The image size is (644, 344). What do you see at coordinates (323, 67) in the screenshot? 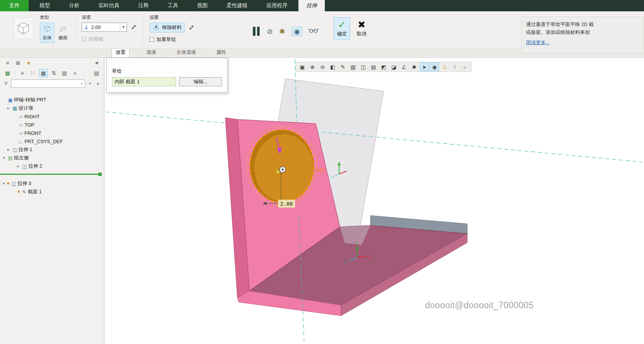
I see `zoom-out-icon: ⊖` at bounding box center [323, 67].